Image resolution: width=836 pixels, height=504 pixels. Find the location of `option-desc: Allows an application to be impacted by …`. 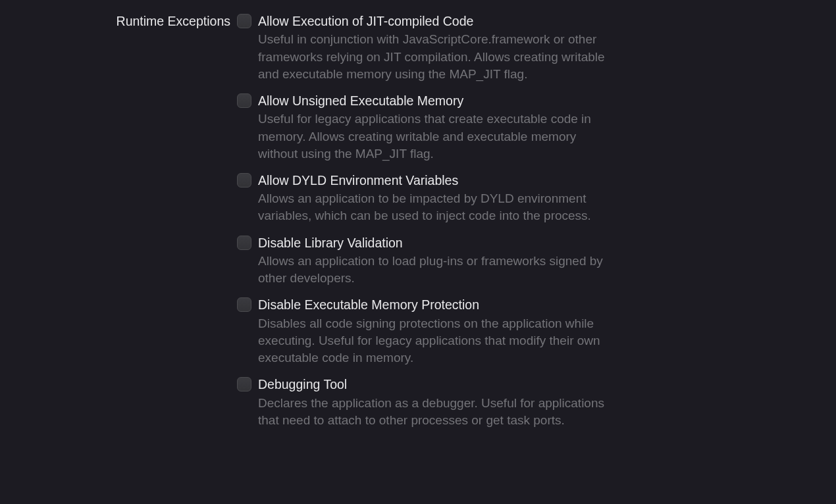

option-desc: Allows an application to be impacted by … is located at coordinates (432, 207).